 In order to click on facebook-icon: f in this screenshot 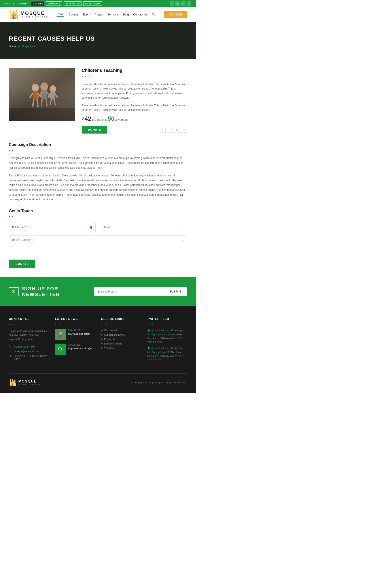, I will do `click(172, 3)`.